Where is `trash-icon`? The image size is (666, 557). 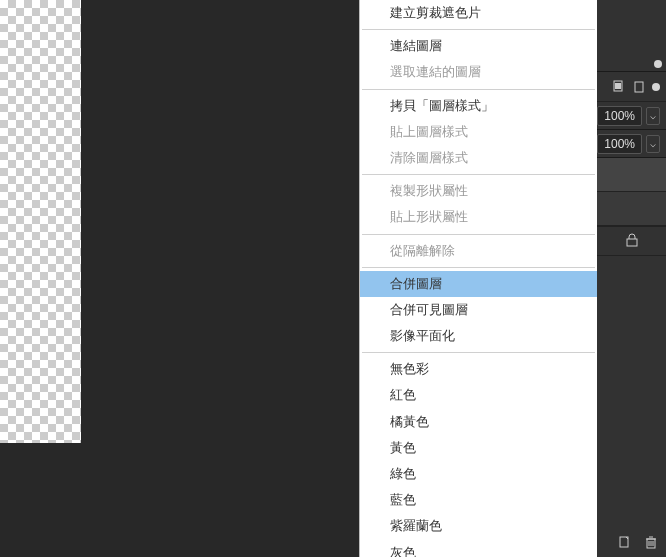 trash-icon is located at coordinates (651, 542).